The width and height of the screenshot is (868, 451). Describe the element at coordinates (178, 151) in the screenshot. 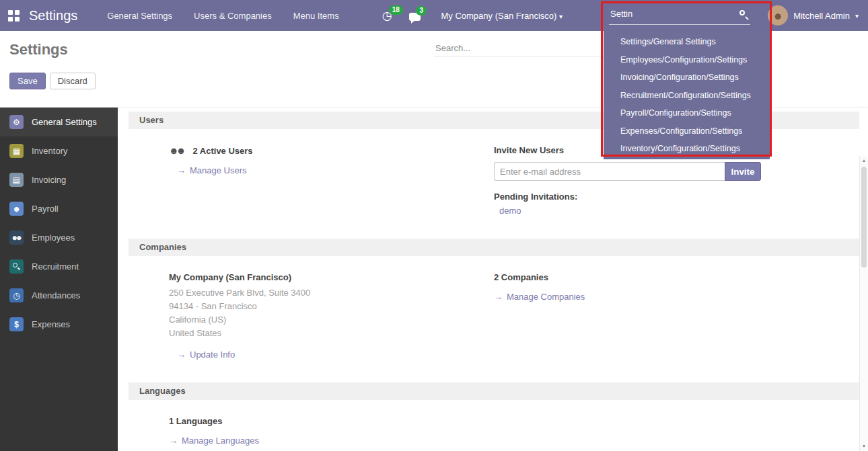

I see `users-group-icon: ☻☻` at that location.